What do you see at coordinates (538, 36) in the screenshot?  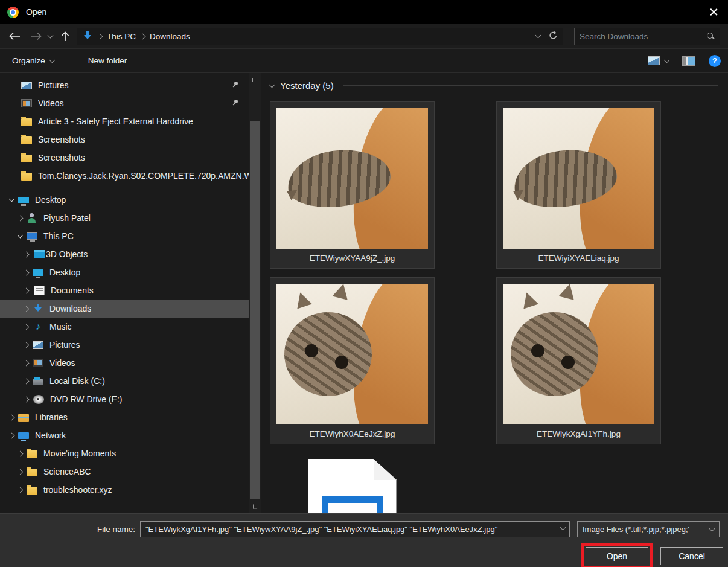 I see `address-dropdown-icon` at bounding box center [538, 36].